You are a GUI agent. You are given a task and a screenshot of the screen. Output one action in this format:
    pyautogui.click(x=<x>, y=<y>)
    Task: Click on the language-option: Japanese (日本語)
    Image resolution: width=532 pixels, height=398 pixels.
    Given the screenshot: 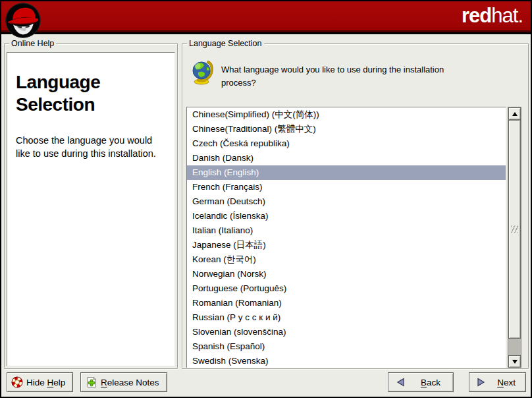 What is the action you would take?
    pyautogui.click(x=346, y=245)
    